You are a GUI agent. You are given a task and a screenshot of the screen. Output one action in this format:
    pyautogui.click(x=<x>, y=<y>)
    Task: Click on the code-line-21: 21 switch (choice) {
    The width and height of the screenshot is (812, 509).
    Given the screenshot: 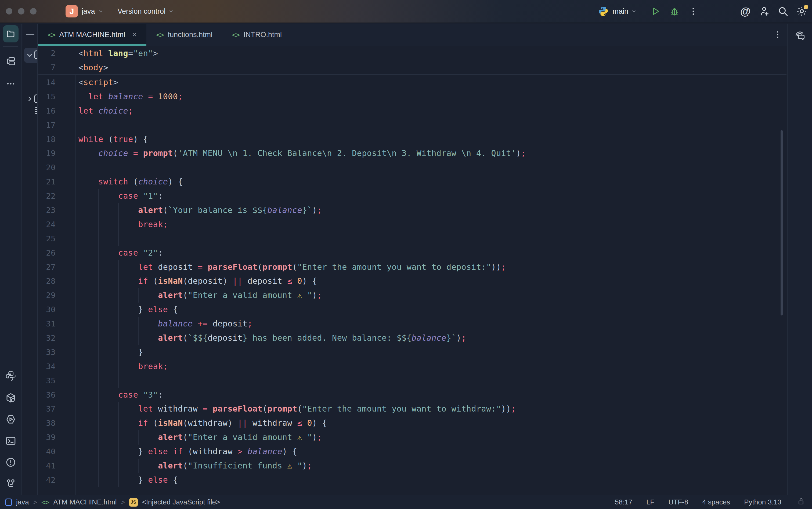 What is the action you would take?
    pyautogui.click(x=412, y=182)
    